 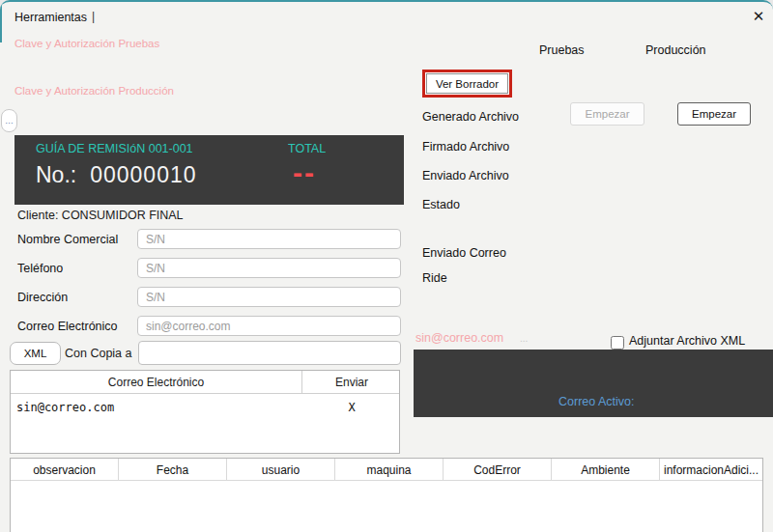 What do you see at coordinates (270, 353) in the screenshot?
I see `input-con-copia-a` at bounding box center [270, 353].